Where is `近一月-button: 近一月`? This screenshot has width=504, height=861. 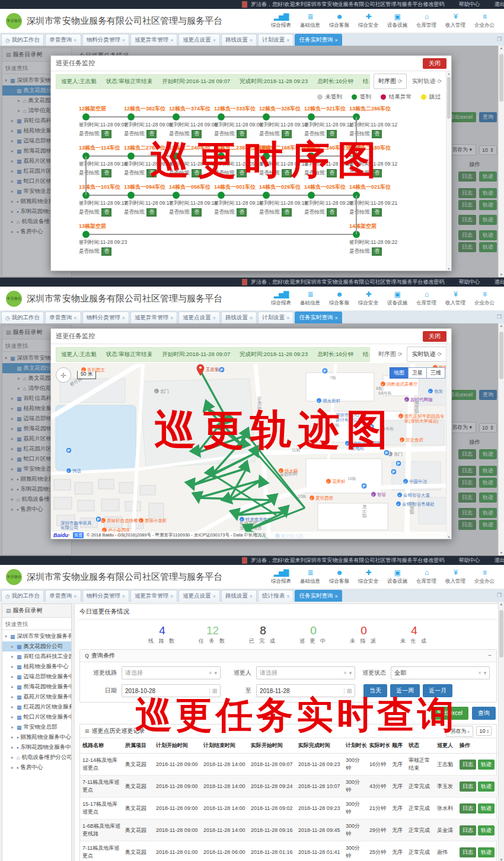 近一月-button: 近一月 is located at coordinates (438, 691).